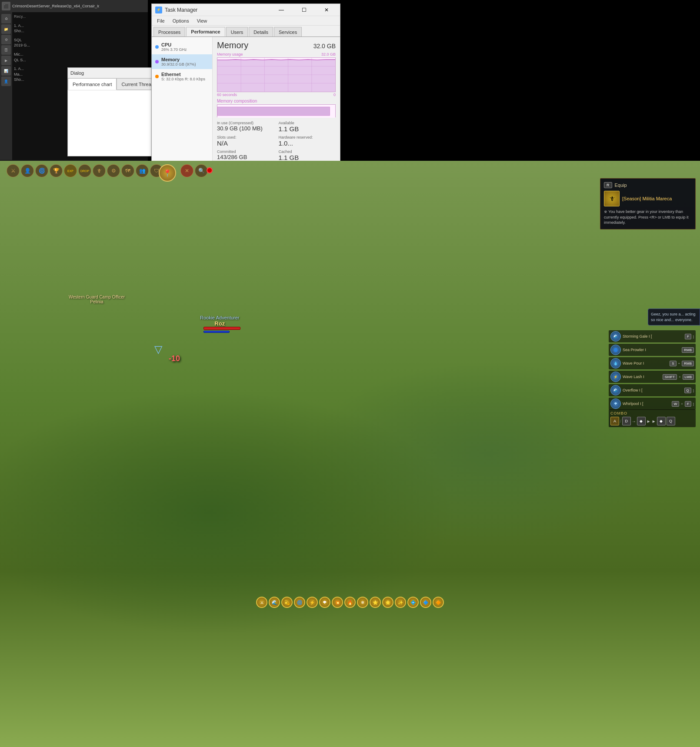 The width and height of the screenshot is (700, 747). I want to click on npc-name: Western Guard Camp Officer, so click(97, 297).